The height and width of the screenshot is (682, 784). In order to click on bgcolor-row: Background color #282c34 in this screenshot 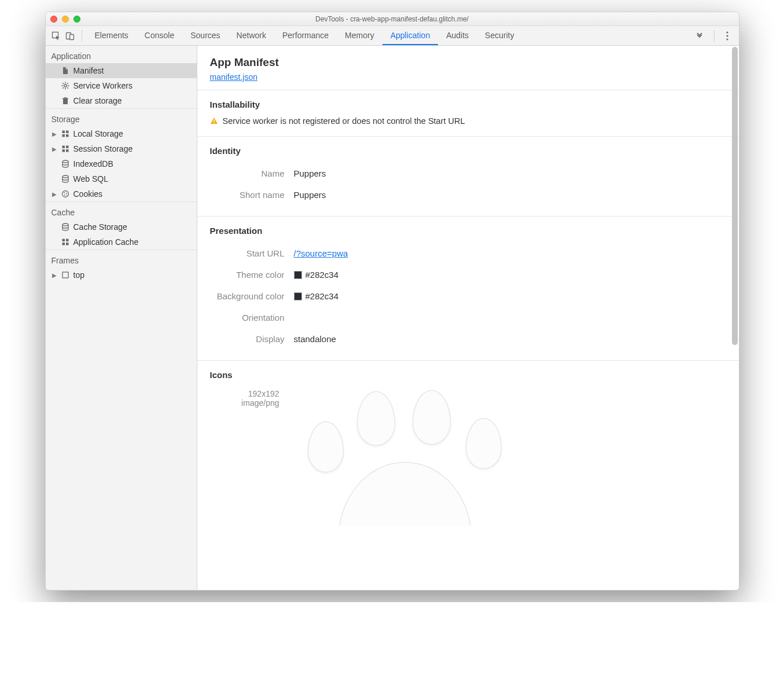, I will do `click(468, 296)`.